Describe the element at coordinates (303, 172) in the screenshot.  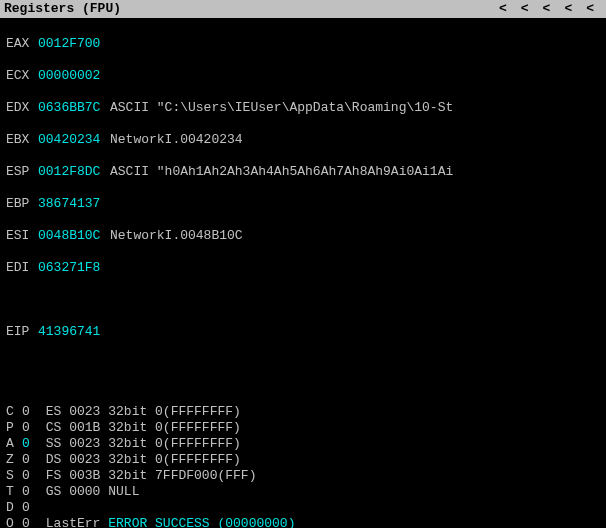
I see `reg-row: ESP0012F8DCASCII "h0Ah1Ah2Ah3Ah4Ah5Ah6Ah…` at that location.